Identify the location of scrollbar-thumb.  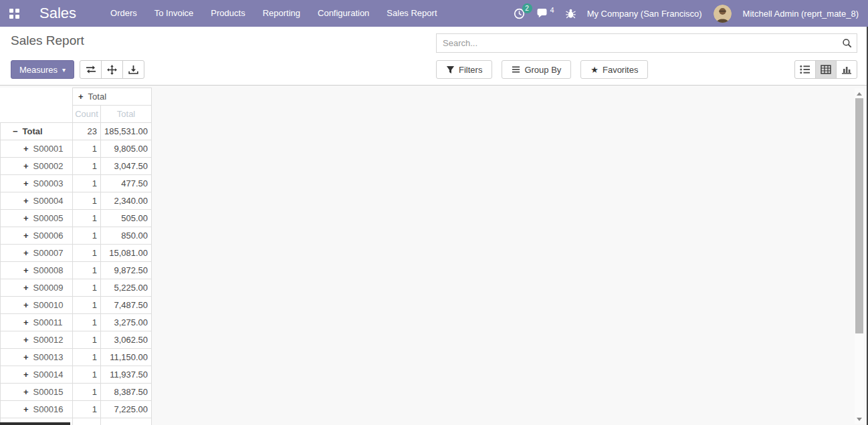
(859, 216).